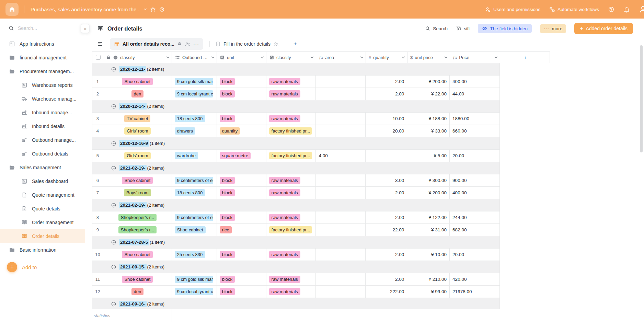 Image resolution: width=644 pixels, height=322 pixels. Describe the element at coordinates (100, 44) in the screenshot. I see `view-list-icon` at that location.